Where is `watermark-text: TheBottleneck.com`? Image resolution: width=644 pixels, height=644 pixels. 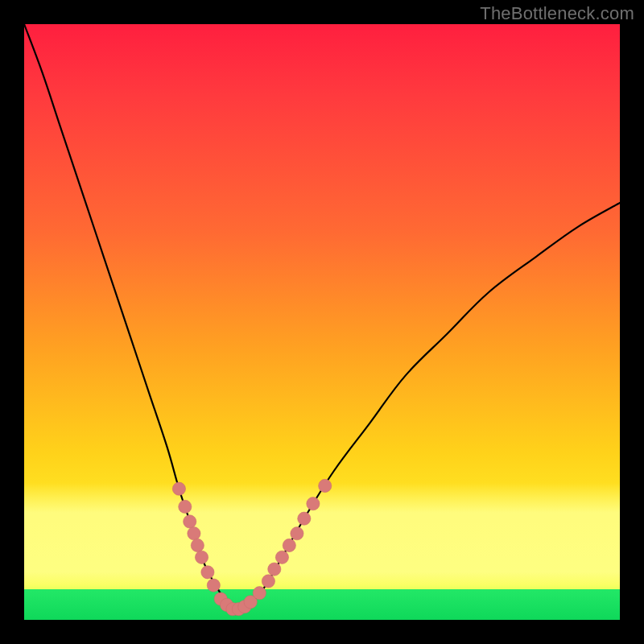 watermark-text: TheBottleneck.com is located at coordinates (557, 14).